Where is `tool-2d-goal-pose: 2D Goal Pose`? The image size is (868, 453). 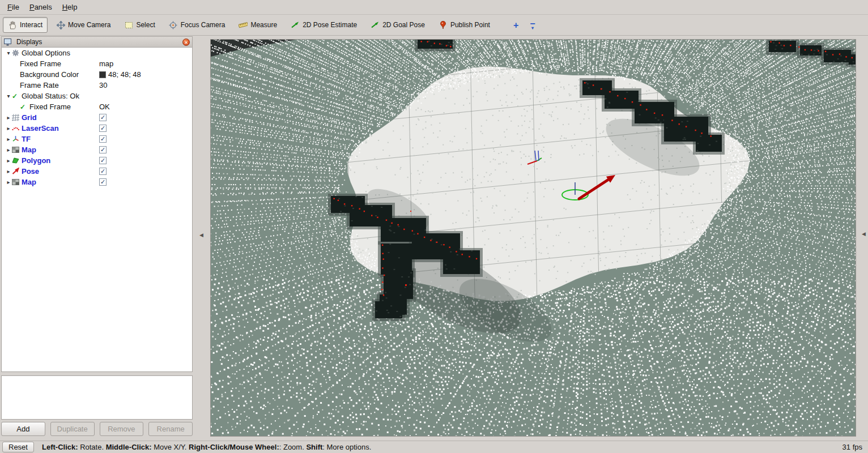
tool-2d-goal-pose: 2D Goal Pose is located at coordinates (398, 25).